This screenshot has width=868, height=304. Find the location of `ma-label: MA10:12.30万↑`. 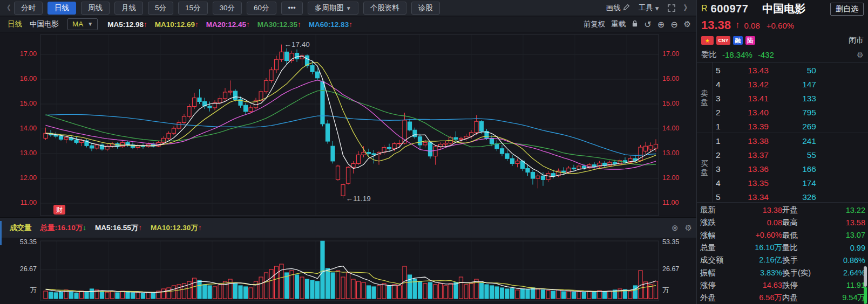

ma-label: MA10:12.30万↑ is located at coordinates (176, 228).